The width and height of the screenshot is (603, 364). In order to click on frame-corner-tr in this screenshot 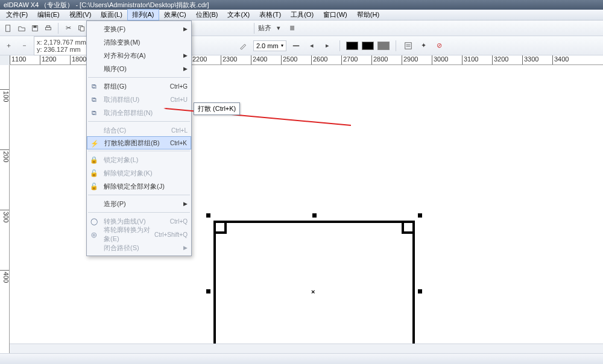, I will do `click(408, 227)`.